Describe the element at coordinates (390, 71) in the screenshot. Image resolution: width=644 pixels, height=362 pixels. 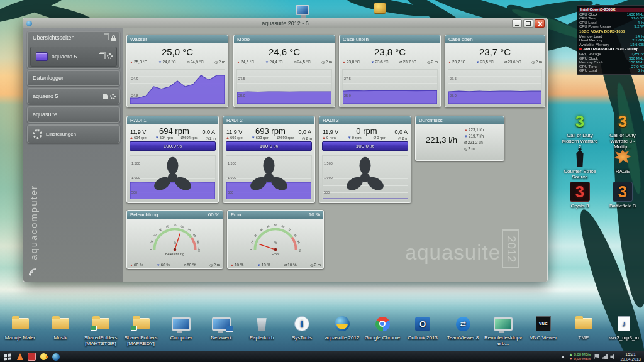
I see `sensor-panel-case-unten: Case unten 23,8 °C 23,8 °C 23,6 °C 23,7 …` at that location.